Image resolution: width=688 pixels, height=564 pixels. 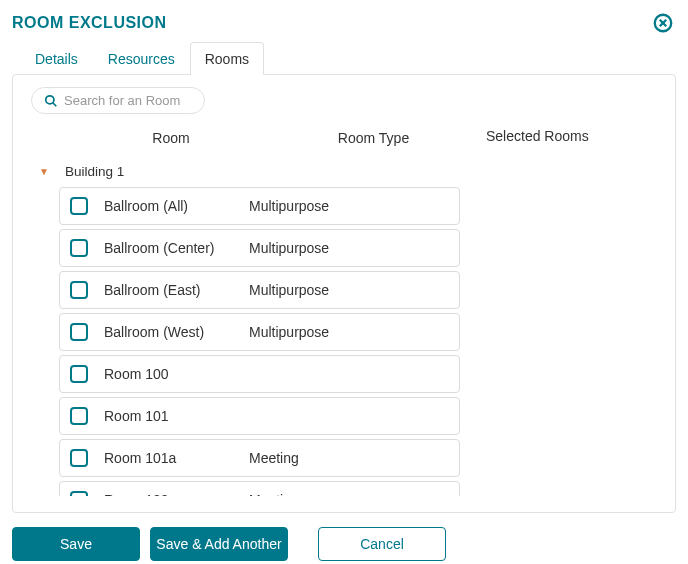 I want to click on room-name-cell: Room 100, so click(x=176, y=374).